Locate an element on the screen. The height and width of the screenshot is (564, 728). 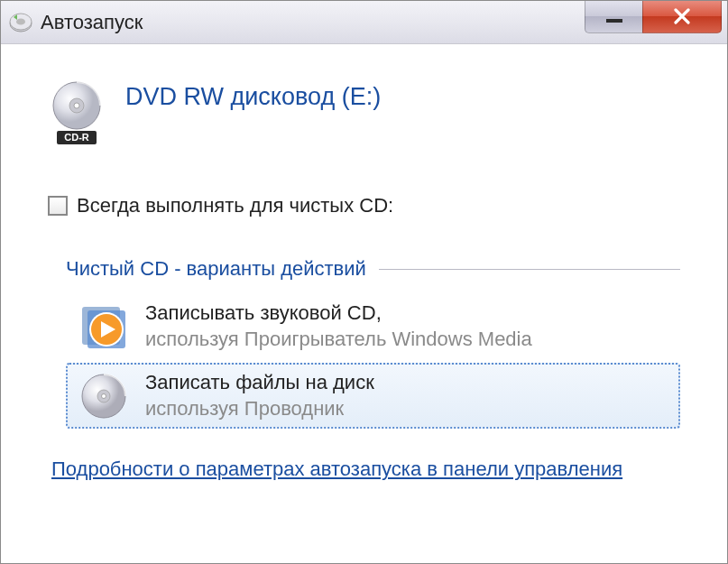
minimize-icon is located at coordinates (614, 21).